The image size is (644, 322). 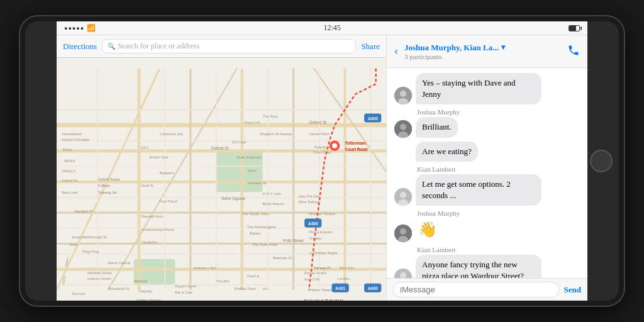 What do you see at coordinates (574, 50) in the screenshot?
I see `phone-icon` at bounding box center [574, 50].